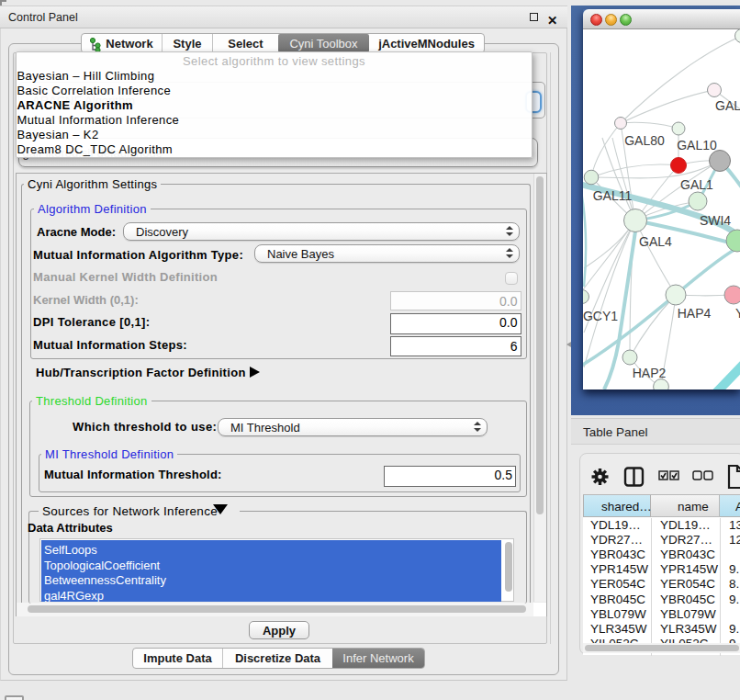 The width and height of the screenshot is (740, 700). What do you see at coordinates (727, 106) in the screenshot?
I see `svg-text: GAL7` at bounding box center [727, 106].